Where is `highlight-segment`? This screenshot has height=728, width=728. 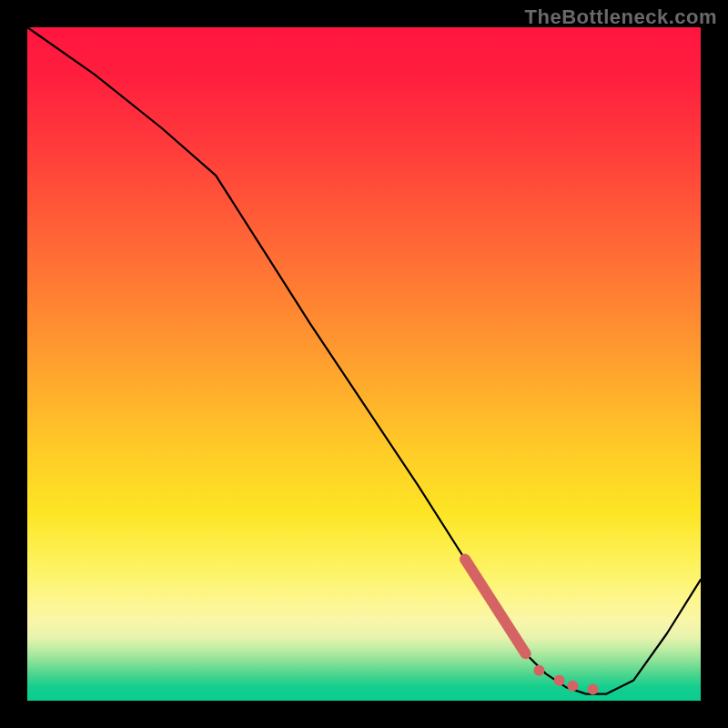 highlight-segment is located at coordinates (495, 607).